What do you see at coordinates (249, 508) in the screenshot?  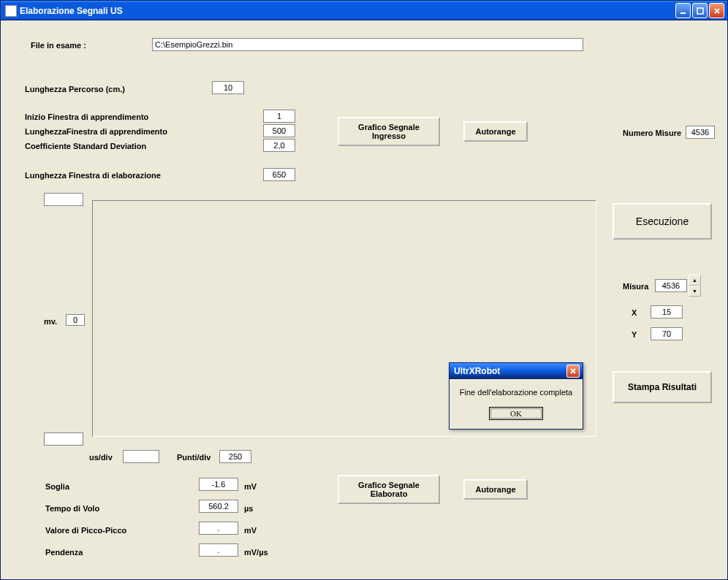 I see `tempo-unit: µs` at bounding box center [249, 508].